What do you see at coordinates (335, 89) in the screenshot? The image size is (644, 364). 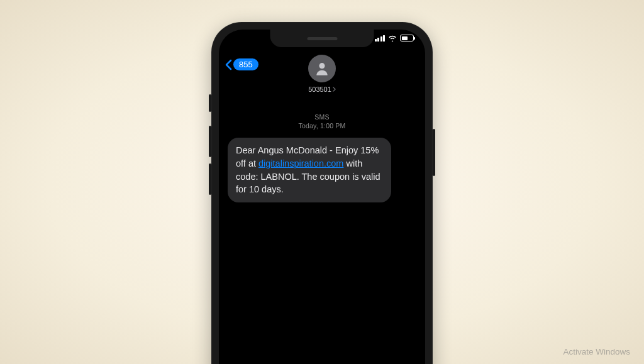 I see `chevron-right-icon` at bounding box center [335, 89].